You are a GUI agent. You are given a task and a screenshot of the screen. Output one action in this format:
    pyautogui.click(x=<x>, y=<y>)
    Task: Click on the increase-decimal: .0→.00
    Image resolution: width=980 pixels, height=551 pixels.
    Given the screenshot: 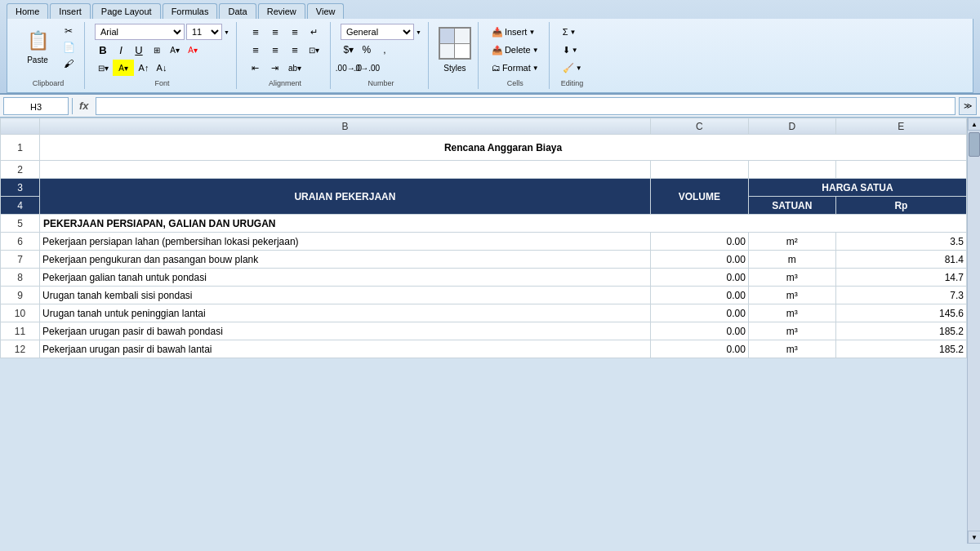 What is the action you would take?
    pyautogui.click(x=367, y=68)
    